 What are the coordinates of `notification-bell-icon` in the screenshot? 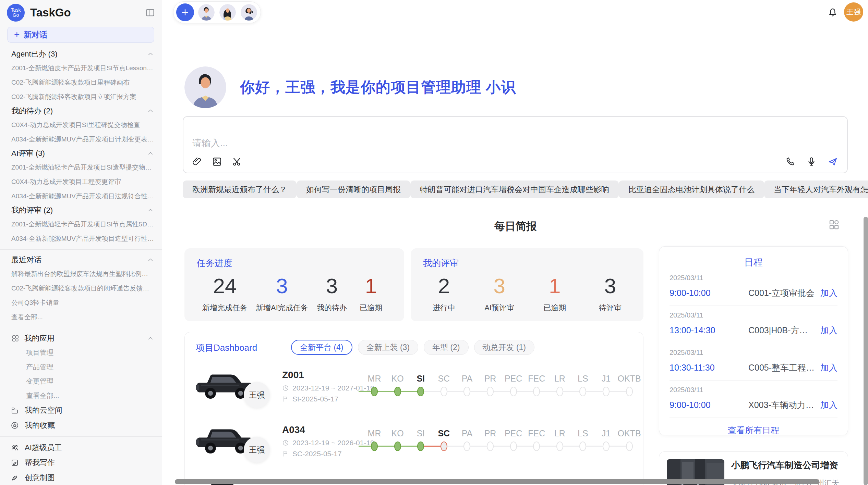 It's located at (833, 12).